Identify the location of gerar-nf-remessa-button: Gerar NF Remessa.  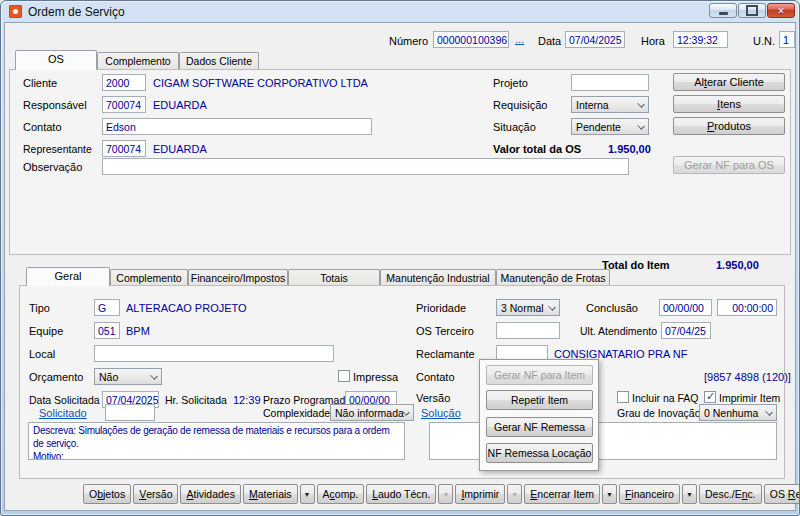
(540, 427).